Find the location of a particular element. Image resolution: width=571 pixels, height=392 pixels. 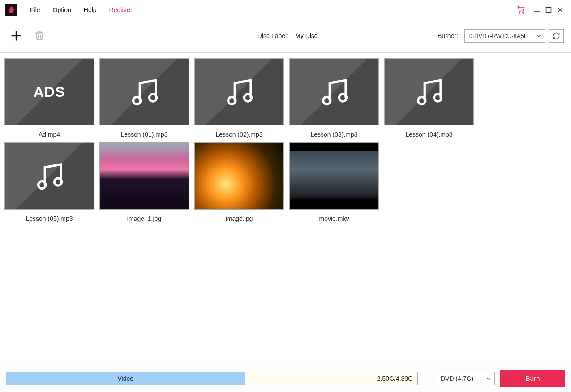

capacity-bar-label: Video is located at coordinates (125, 379).